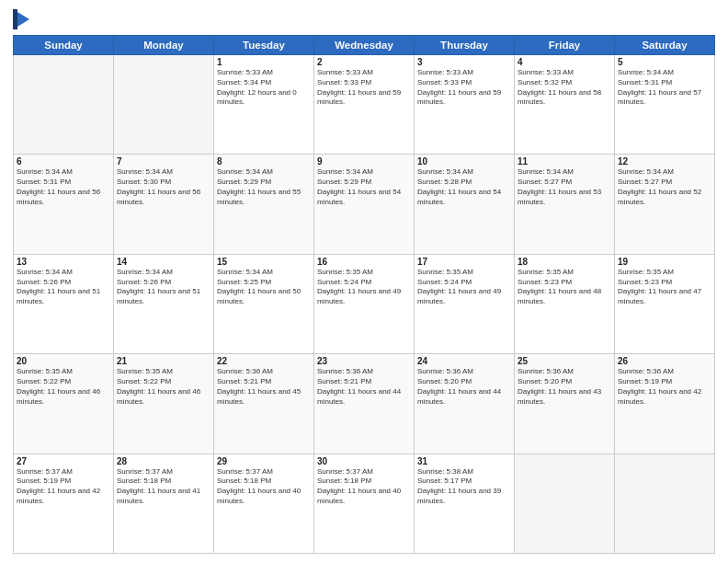 Image resolution: width=728 pixels, height=563 pixels. Describe the element at coordinates (364, 46) in the screenshot. I see `calendar-header-row: SundayMondayTuesdayWednesdayThursdayFrid…` at that location.